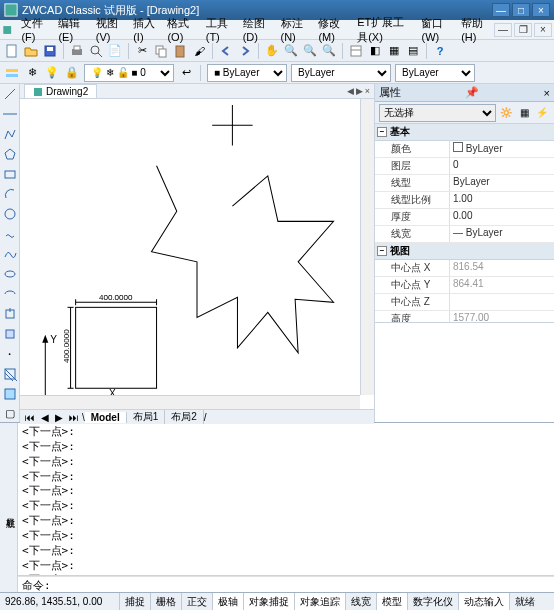  Describe the element at coordinates (257, 30) in the screenshot. I see `menu-draw: 绘图(D)` at that location.